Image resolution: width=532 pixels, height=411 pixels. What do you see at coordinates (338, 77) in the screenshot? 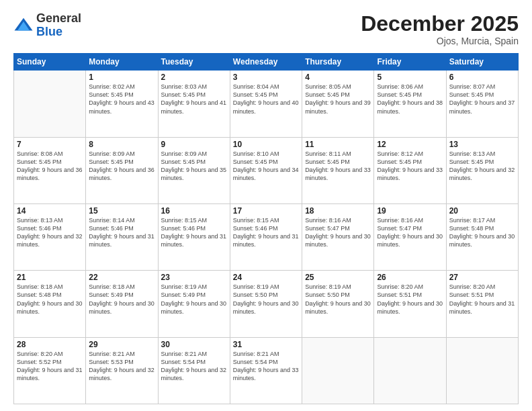
I see `day-number: 4` at bounding box center [338, 77].